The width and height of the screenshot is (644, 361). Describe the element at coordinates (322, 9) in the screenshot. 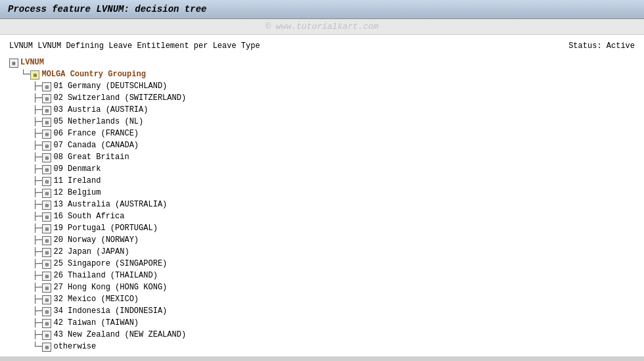

I see `title-bar: Process feature LVNUM: decision tree` at that location.